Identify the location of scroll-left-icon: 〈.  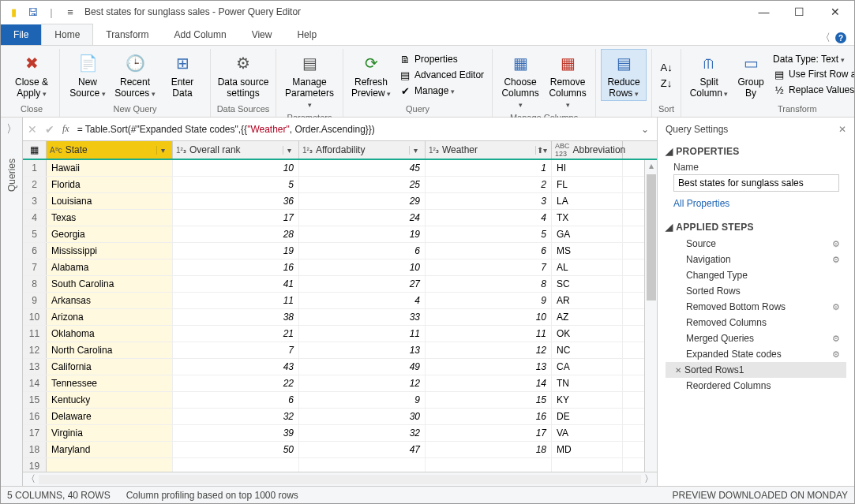
(31, 480).